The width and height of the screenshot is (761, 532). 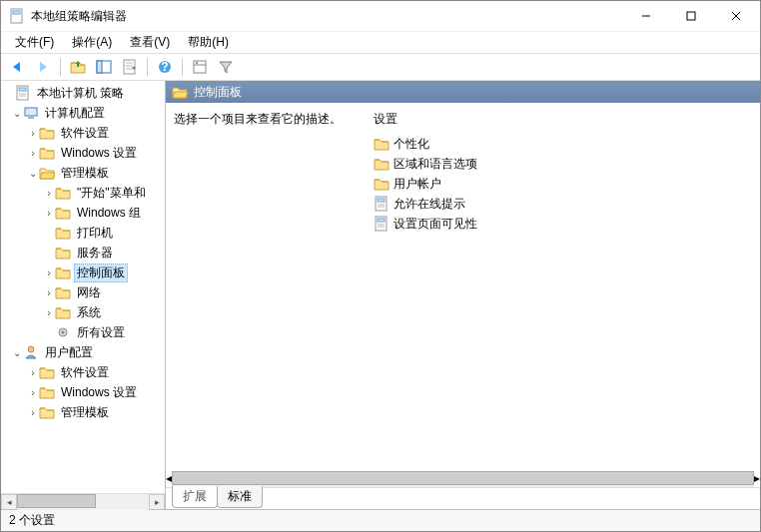 I want to click on forward-button, so click(x=43, y=67).